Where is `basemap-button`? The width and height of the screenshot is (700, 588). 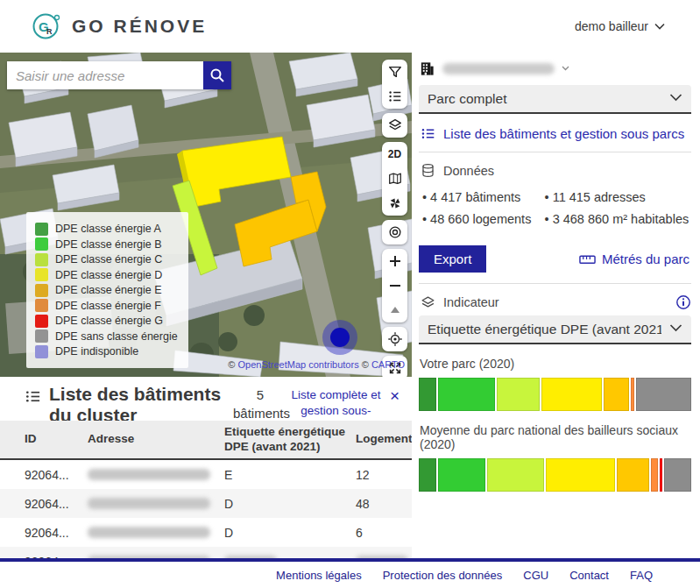
basemap-button is located at coordinates (394, 179).